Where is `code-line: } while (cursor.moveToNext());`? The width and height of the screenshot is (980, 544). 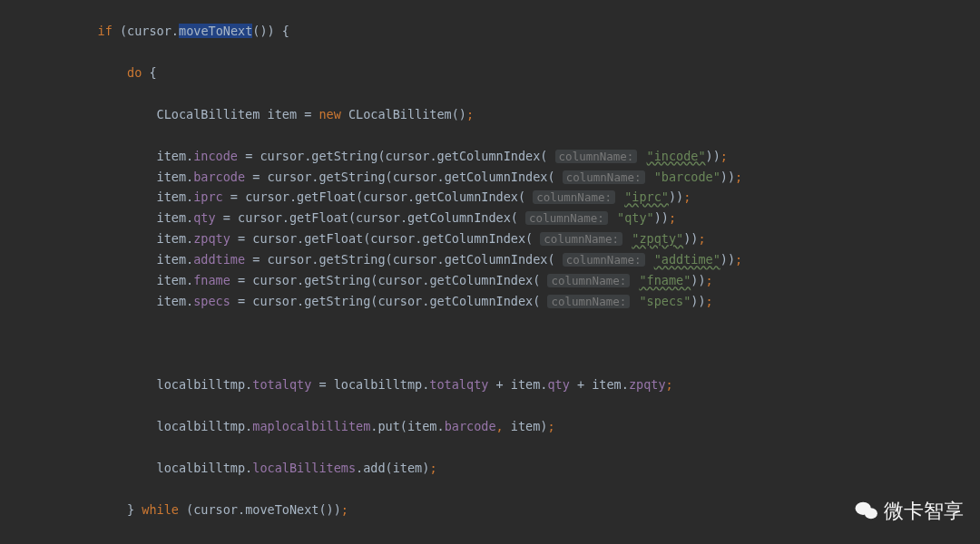
code-line: } while (cursor.moveToNext()); is located at coordinates (495, 510).